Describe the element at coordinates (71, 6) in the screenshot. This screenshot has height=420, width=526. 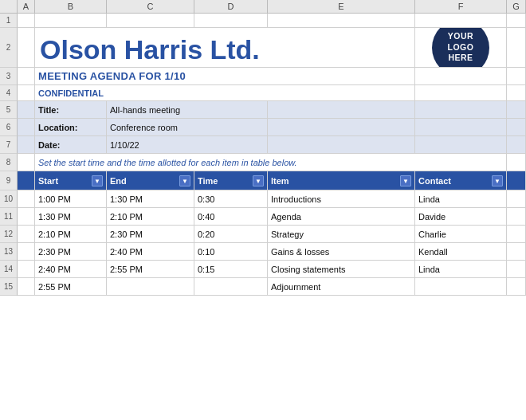
I see `col-header-b: B` at that location.